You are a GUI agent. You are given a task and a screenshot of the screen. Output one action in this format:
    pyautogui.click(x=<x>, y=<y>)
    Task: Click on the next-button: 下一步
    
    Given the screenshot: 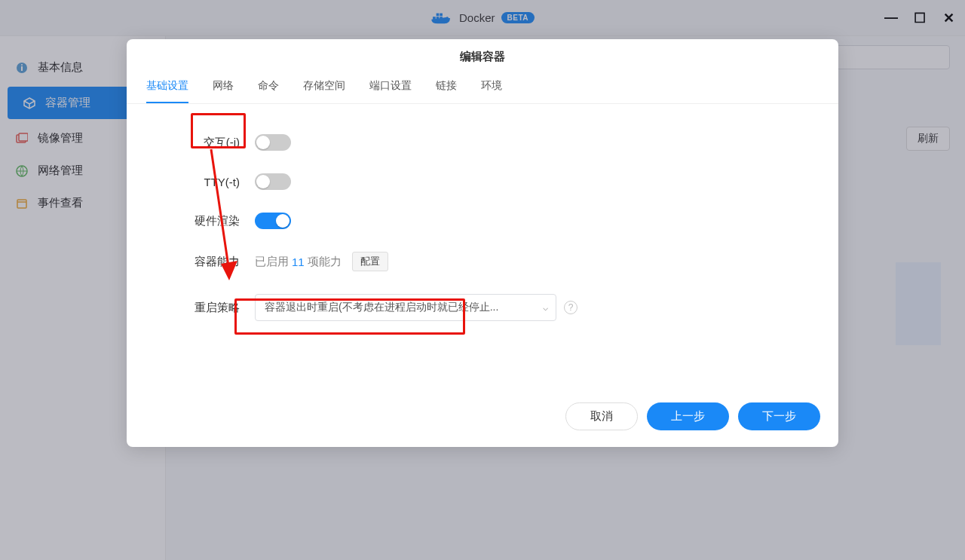 What is the action you would take?
    pyautogui.click(x=780, y=416)
    